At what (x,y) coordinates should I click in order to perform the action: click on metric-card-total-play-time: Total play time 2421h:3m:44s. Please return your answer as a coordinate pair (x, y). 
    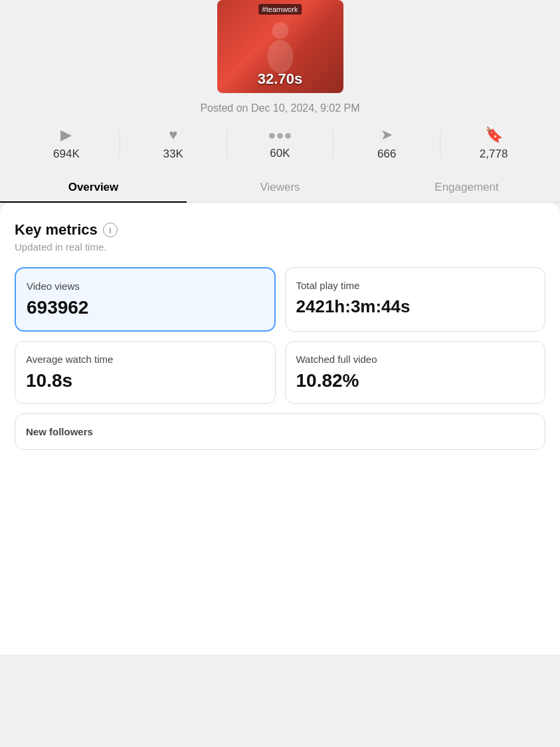
    Looking at the image, I should click on (416, 299).